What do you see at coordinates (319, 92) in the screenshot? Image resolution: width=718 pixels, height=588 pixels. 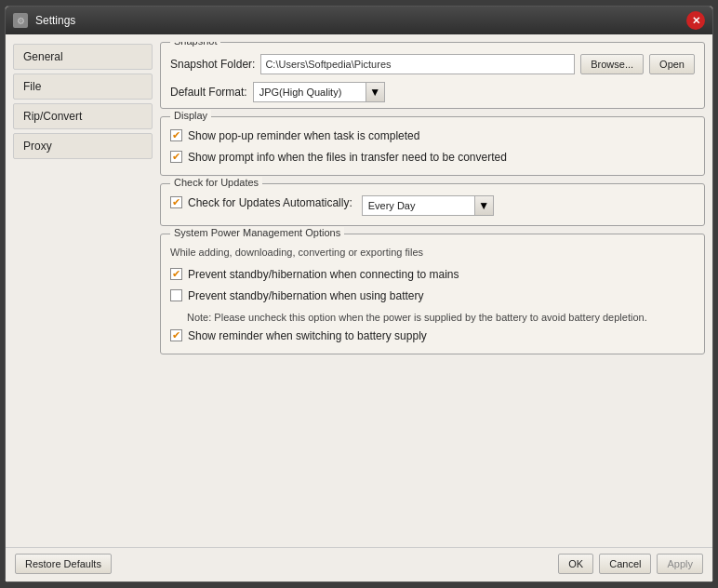 I see `format-select: JPG(High Quality) ▼` at bounding box center [319, 92].